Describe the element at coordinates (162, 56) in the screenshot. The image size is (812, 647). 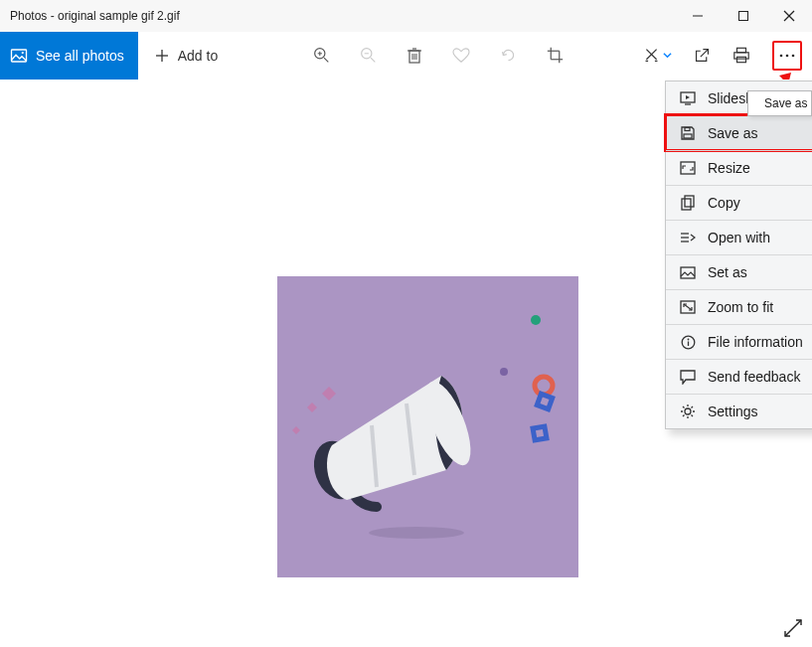
I see `plus-icon` at that location.